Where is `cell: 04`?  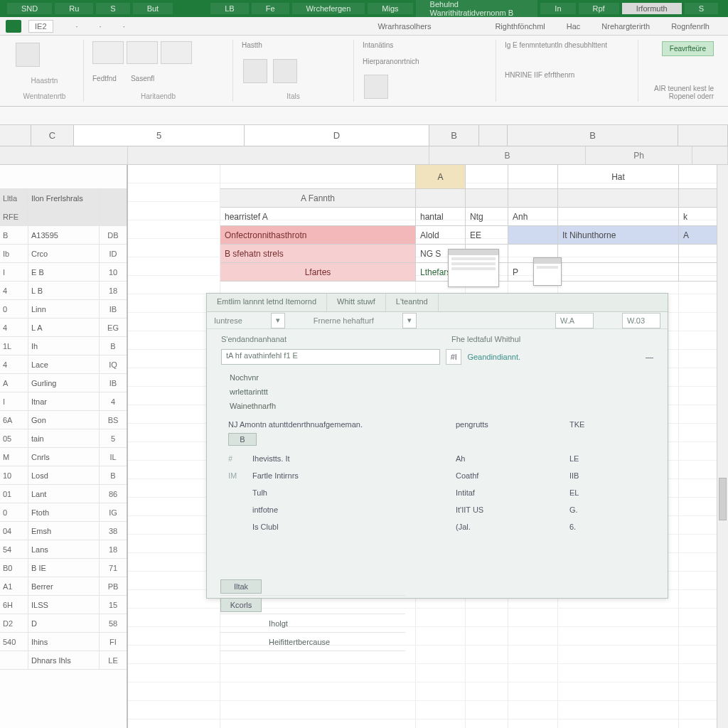
cell: 04 is located at coordinates (14, 530).